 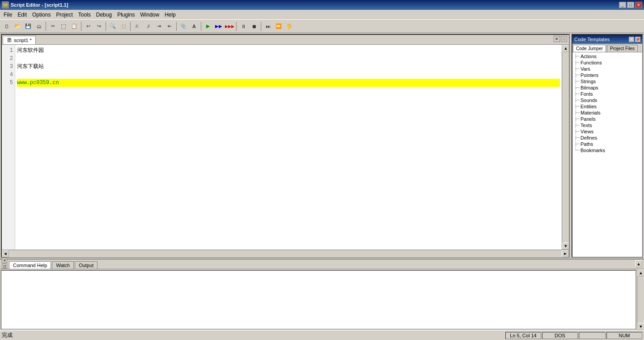 What do you see at coordinates (74, 26) in the screenshot?
I see `paste-button: 📋` at bounding box center [74, 26].